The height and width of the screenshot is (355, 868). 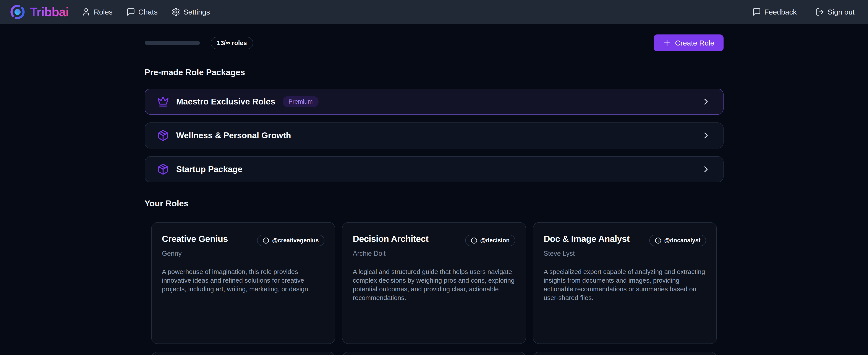 I want to click on package-title: Maestro Exclusive Roles, so click(x=226, y=102).